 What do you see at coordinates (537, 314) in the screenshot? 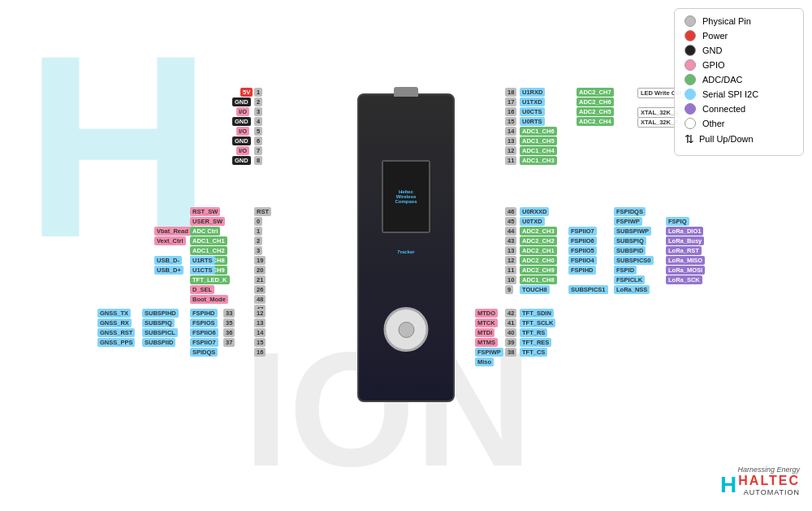
I see `pin-tft-sdin: TFT_SDIN` at bounding box center [537, 314].